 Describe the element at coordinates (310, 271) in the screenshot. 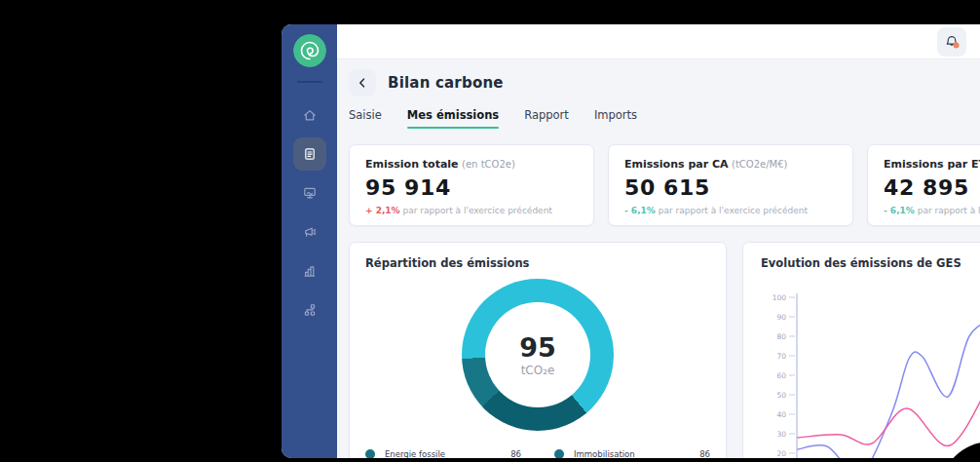

I see `bar-chart-icon` at that location.